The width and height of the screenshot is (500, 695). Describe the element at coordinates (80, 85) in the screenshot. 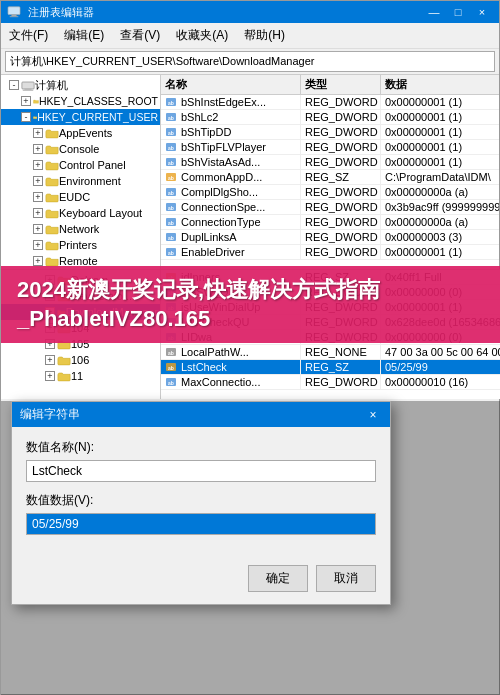

I see `tree-item-computer: - 计算机` at that location.